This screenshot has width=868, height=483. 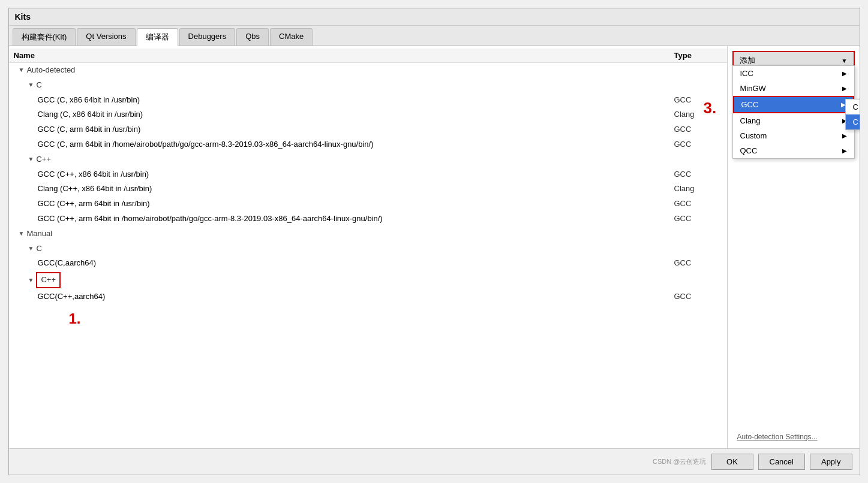 I want to click on gcc-c-aarch64-name: GCC(C,aarch64), so click(x=67, y=264).